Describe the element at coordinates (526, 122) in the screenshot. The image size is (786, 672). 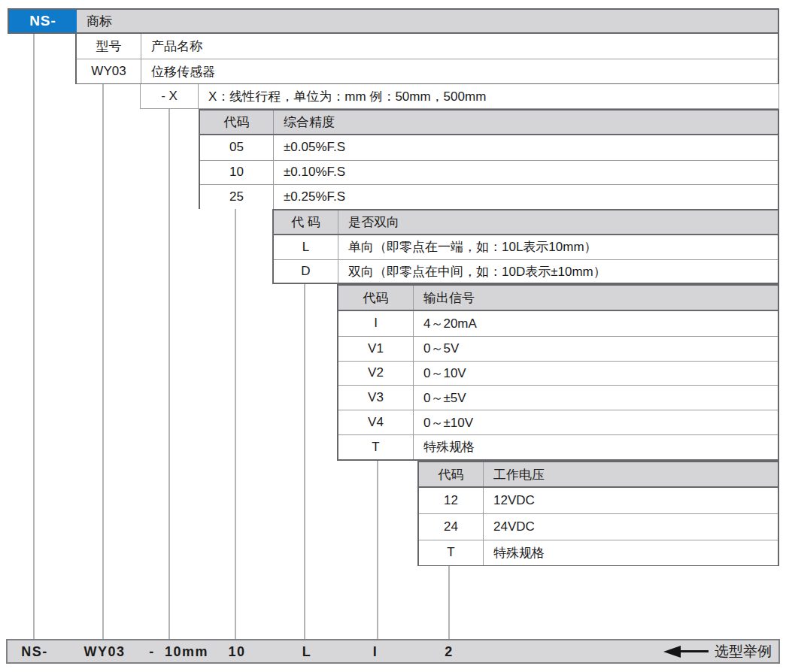
I see `accuracy-header-cell: 综合精度` at that location.